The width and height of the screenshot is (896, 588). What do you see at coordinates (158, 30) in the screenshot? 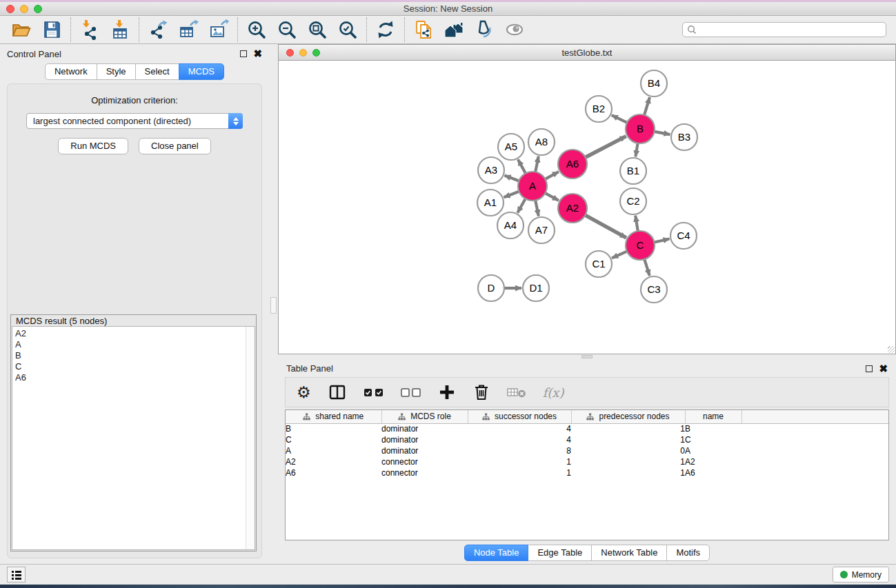
I see `export-network-icon` at bounding box center [158, 30].